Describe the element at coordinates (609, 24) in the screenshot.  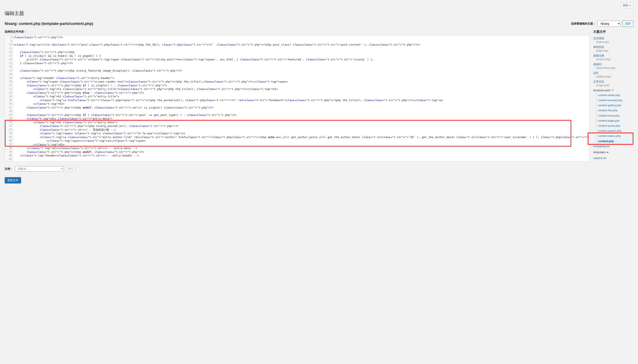
I see `theme-select: Nisarg` at that location.